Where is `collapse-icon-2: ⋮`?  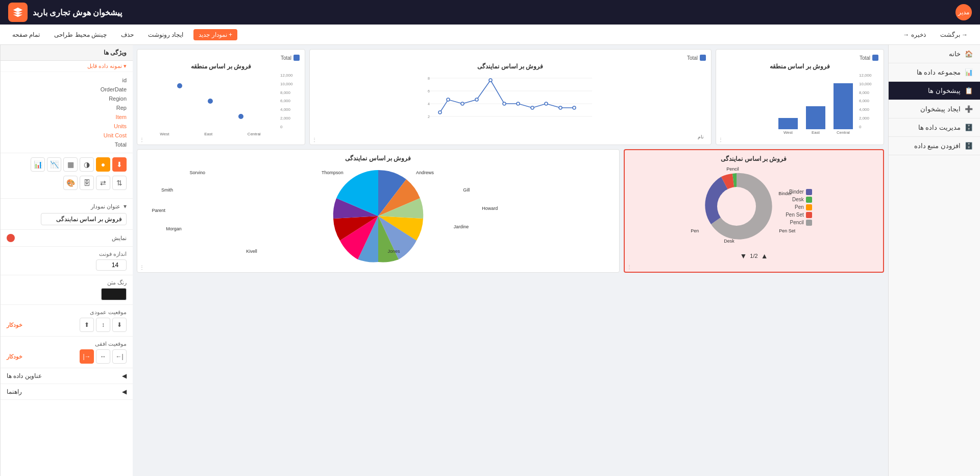
collapse-icon-2: ⋮ is located at coordinates (314, 140).